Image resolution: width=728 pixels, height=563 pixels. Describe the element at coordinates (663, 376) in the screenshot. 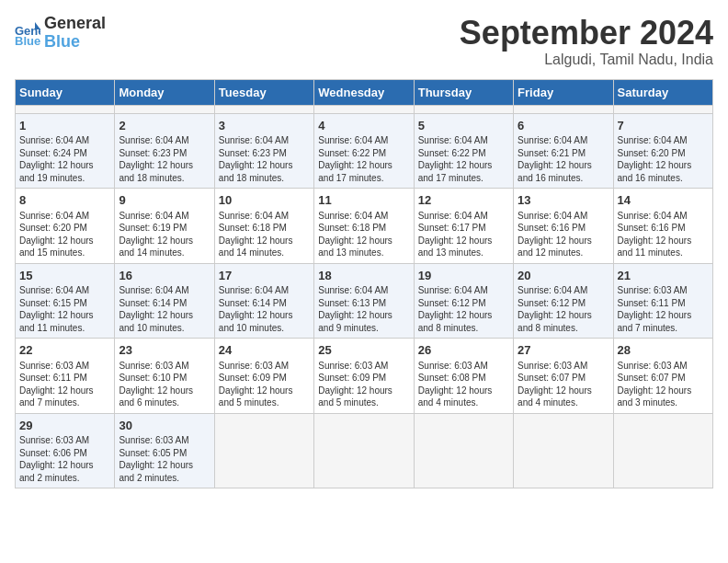

I see `day-cell: 28Sunrise: 6:03 AMSunset: 6:07 PMDayligh…` at that location.